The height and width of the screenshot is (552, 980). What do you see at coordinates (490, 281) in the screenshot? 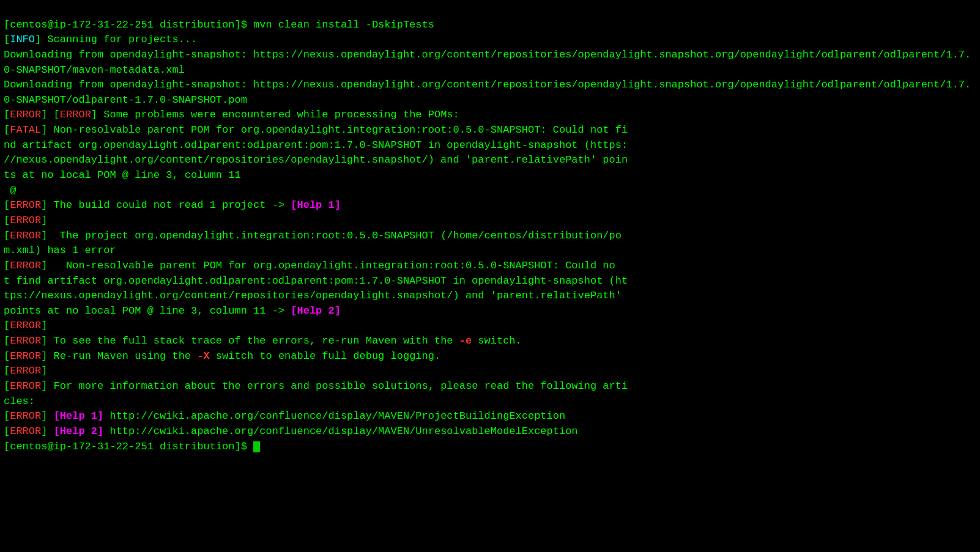
I see `terminal-line: t find artifact org.opendaylight.odlpare…` at bounding box center [490, 281].